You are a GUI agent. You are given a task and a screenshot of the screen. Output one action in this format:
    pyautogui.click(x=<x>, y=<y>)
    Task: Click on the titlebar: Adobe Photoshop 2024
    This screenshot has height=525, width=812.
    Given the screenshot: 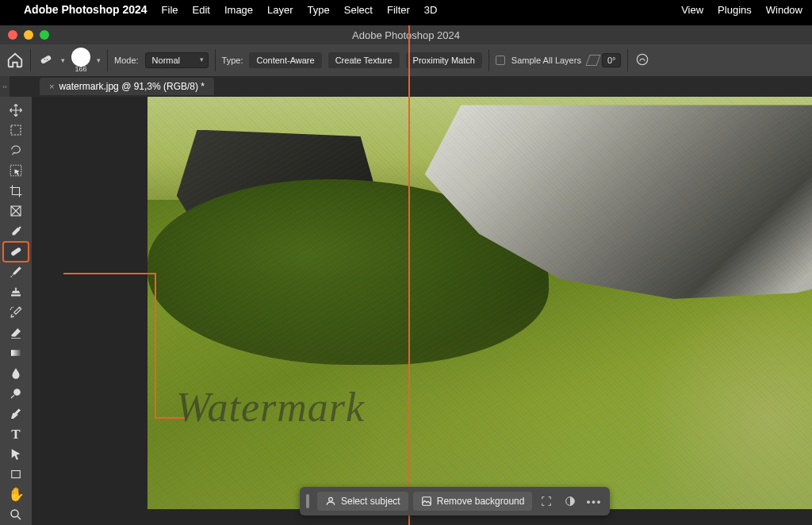 What is the action you would take?
    pyautogui.click(x=406, y=35)
    